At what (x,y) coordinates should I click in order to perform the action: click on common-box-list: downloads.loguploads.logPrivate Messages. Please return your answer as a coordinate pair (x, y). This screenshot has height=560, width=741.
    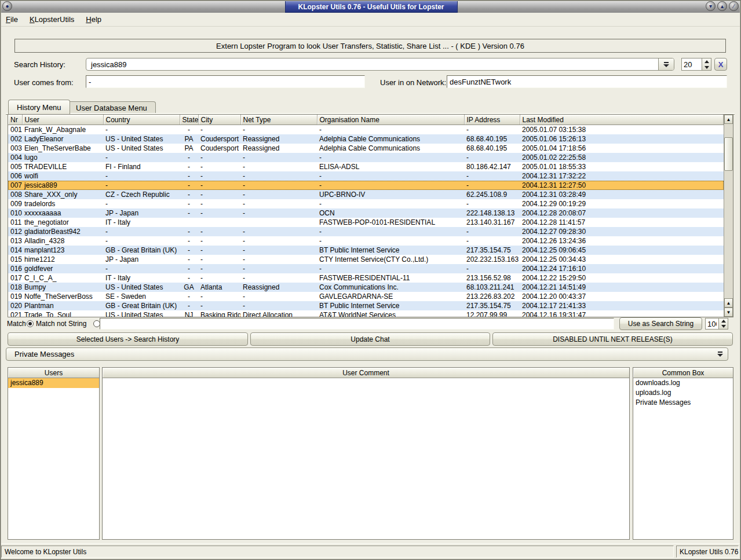
    Looking at the image, I should click on (683, 393).